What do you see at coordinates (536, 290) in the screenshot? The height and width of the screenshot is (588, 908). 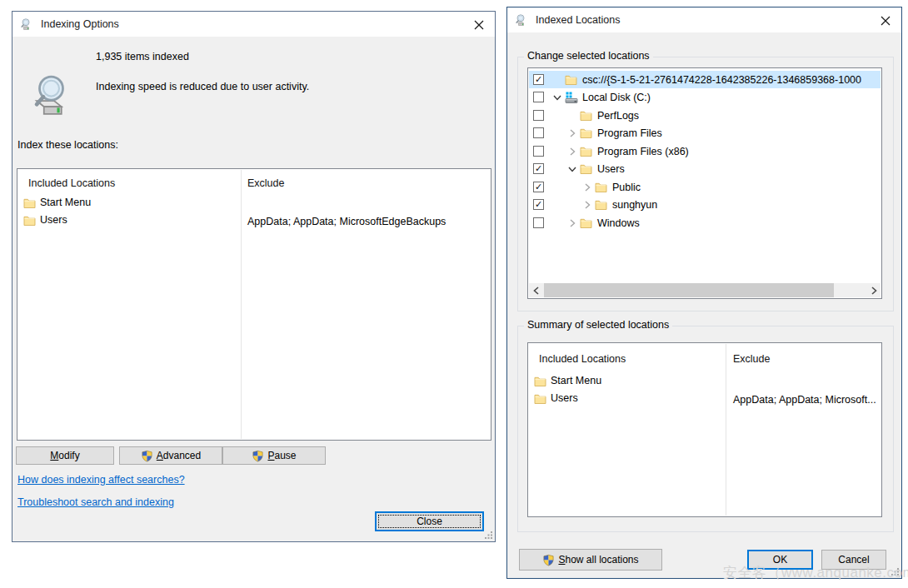 I see `scroll-left-icon` at bounding box center [536, 290].